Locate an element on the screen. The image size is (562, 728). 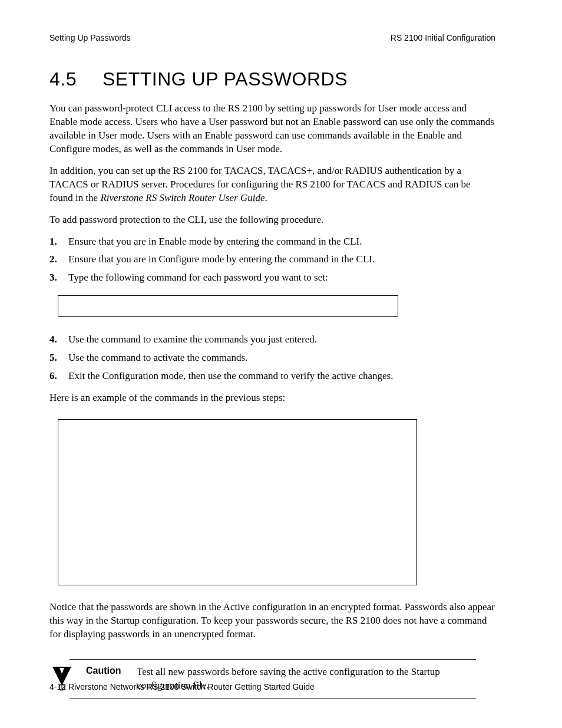
step-3: 3.Type the following command for each pa… is located at coordinates (272, 278).